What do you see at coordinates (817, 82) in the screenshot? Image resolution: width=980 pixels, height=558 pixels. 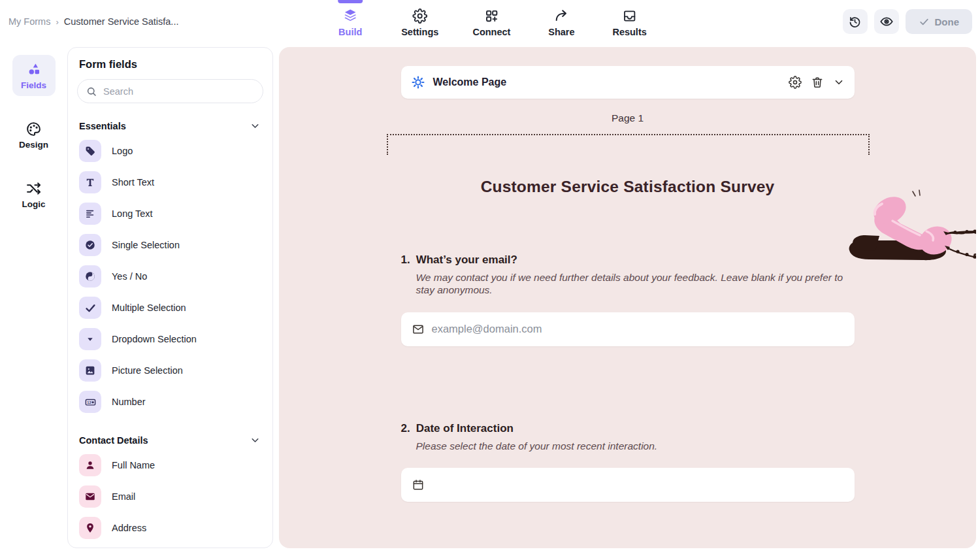 I see `page-delete-button` at bounding box center [817, 82].